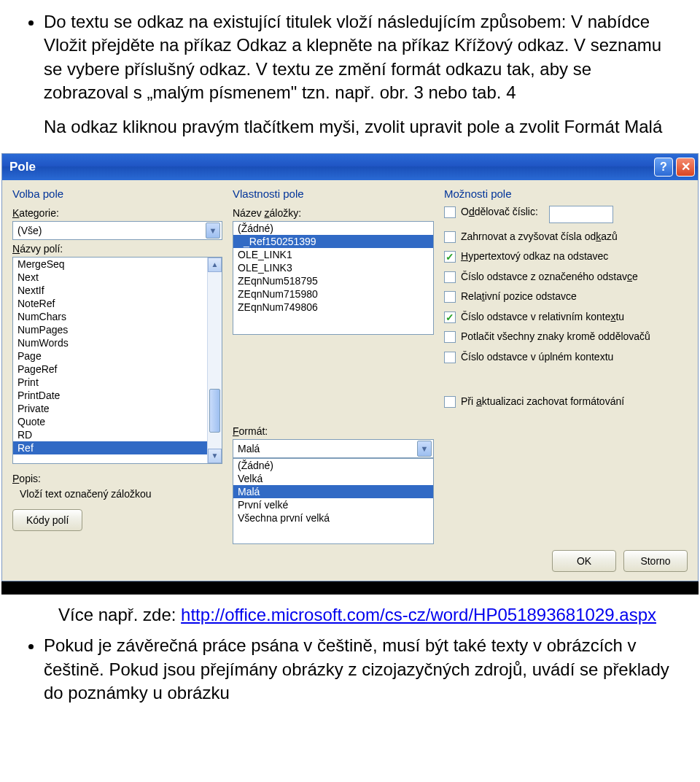  I want to click on close-icon: ✕, so click(685, 167).